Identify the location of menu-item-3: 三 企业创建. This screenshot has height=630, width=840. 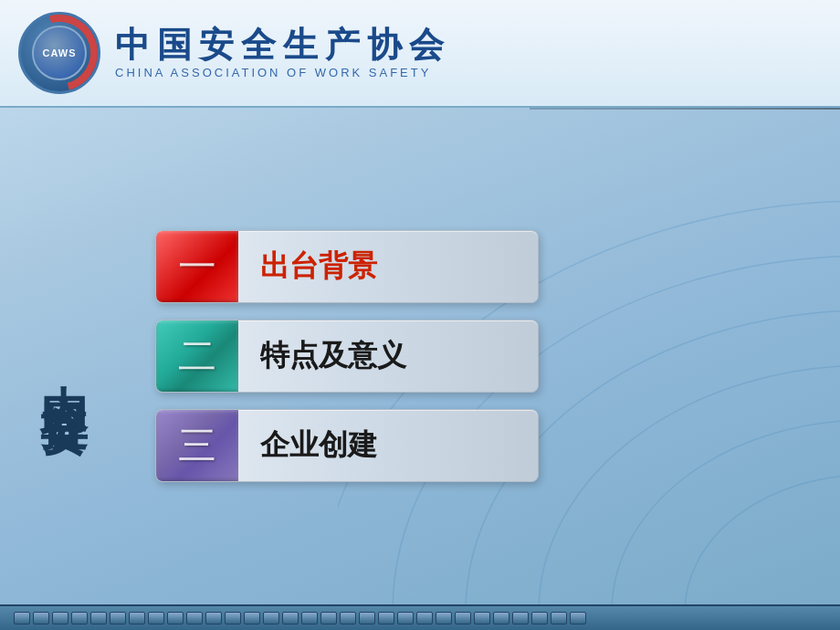
(347, 446).